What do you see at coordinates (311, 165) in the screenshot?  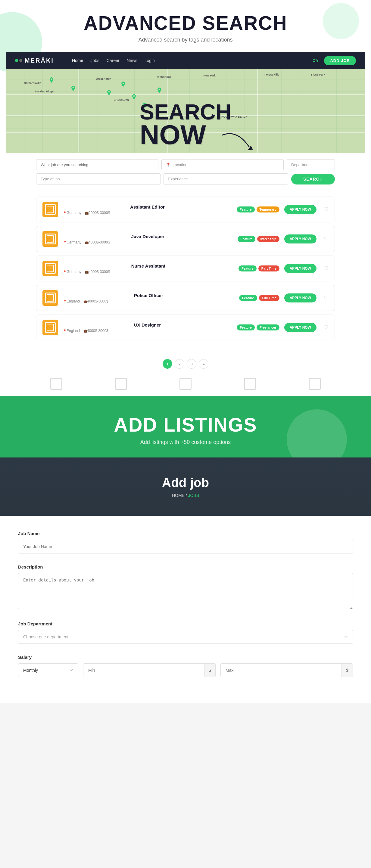 I see `search-department-select: Department` at bounding box center [311, 165].